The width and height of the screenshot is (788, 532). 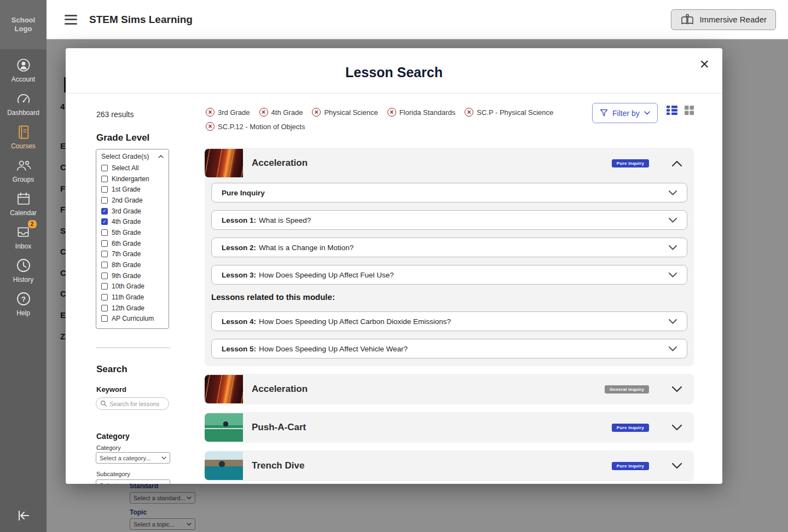 I want to click on inquiry-badge: General Inquiry, so click(x=627, y=390).